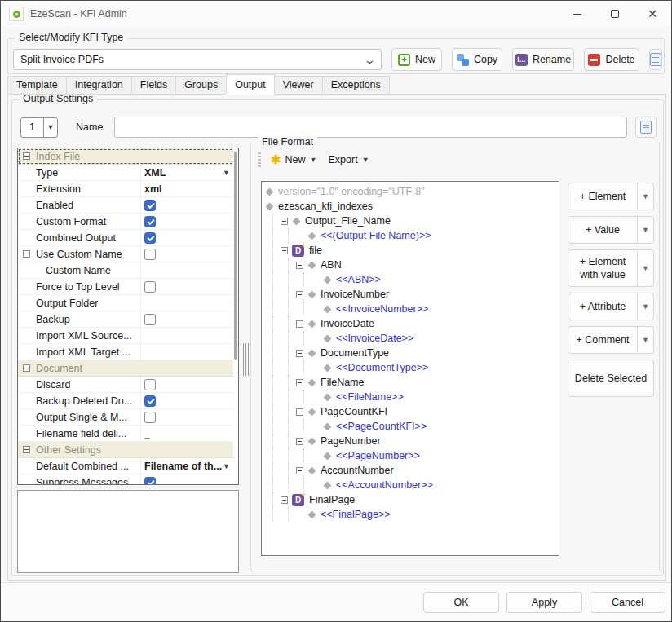 The width and height of the screenshot is (672, 622). What do you see at coordinates (545, 602) in the screenshot?
I see `apply-button: Apply` at bounding box center [545, 602].